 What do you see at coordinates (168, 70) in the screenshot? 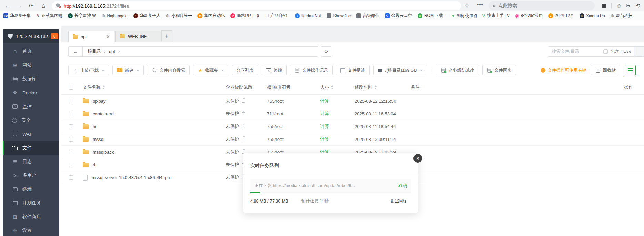
I see `toolbar-button: 文件内容搜索` at bounding box center [168, 70].